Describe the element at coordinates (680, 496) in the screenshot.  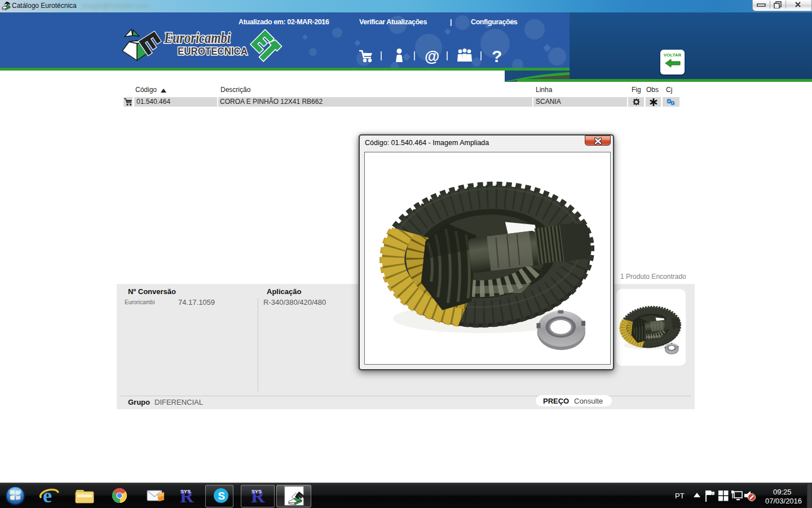
I see `svg-text: PT` at that location.